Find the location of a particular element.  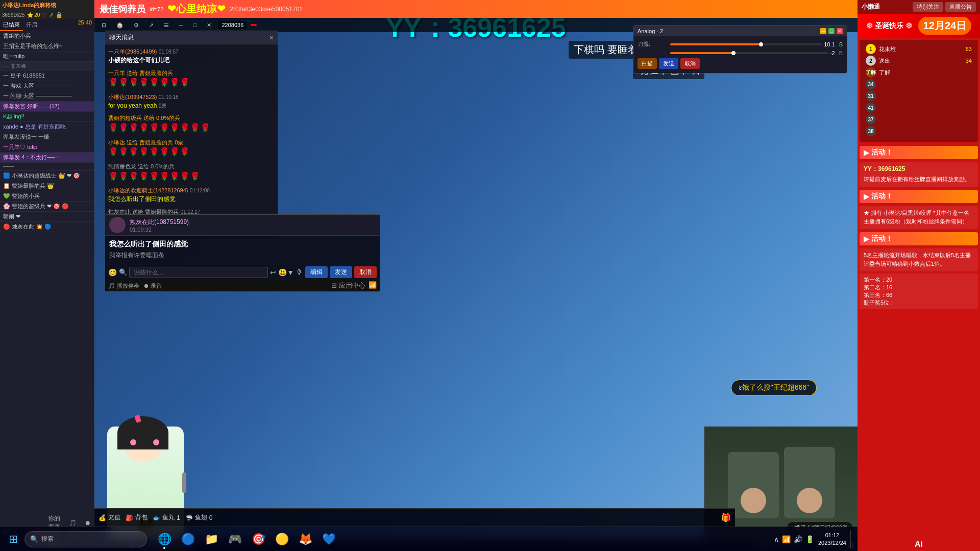

list-item-highlighted: 弹幕发言 好听……(17) is located at coordinates (47, 107).